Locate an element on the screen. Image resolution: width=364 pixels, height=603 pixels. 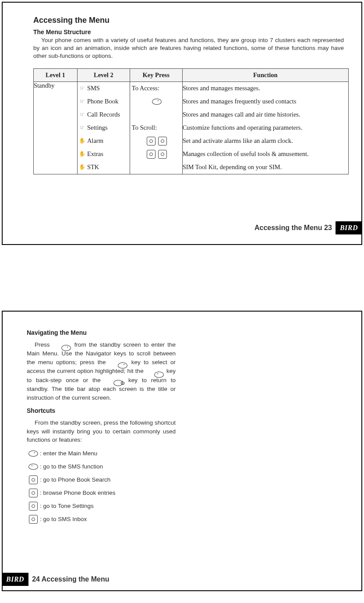
level1-cell: Standby is located at coordinates (56, 128).